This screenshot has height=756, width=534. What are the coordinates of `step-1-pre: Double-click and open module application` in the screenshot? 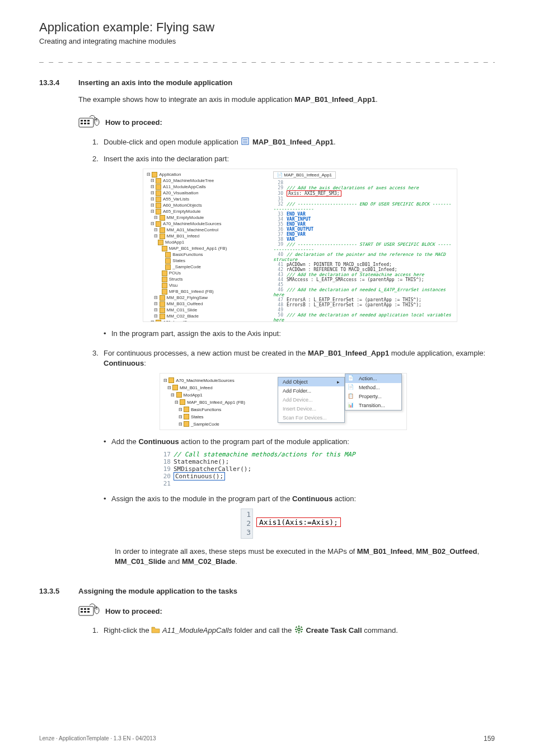 It's located at (172, 142).